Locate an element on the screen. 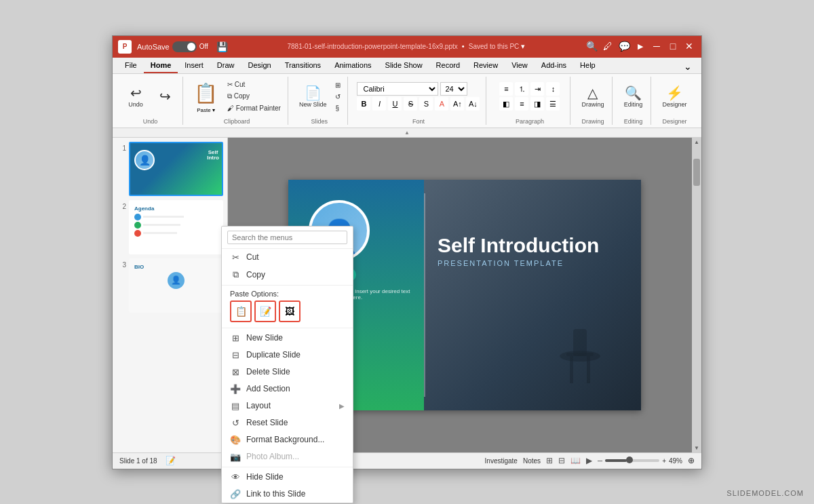 Image resolution: width=814 pixels, height=504 pixels. align-center-button: ≡ is located at coordinates (522, 104).